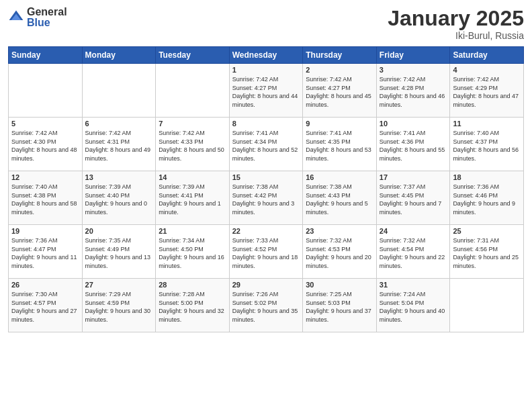  Describe the element at coordinates (487, 144) in the screenshot. I see `calendar-cell: 11Sunrise: 7:40 AM Sunset: 4:37 PM Dayli…` at that location.